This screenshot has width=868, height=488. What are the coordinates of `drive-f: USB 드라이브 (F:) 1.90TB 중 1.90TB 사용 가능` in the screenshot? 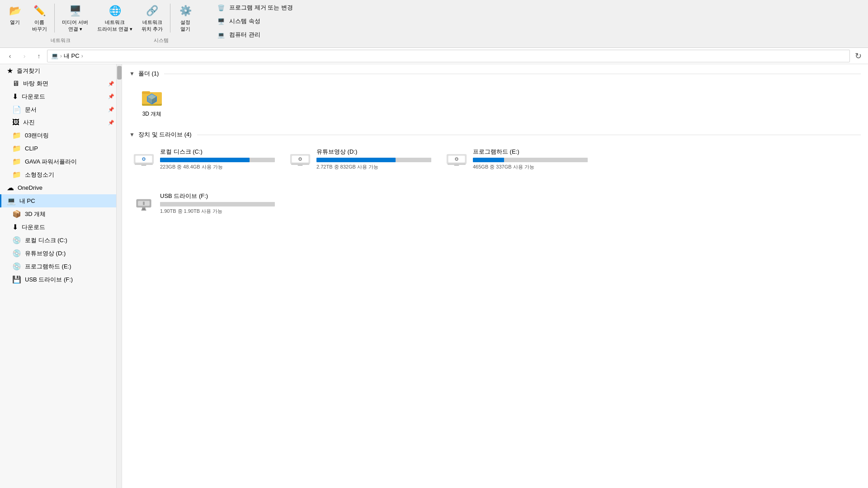 It's located at (204, 203).